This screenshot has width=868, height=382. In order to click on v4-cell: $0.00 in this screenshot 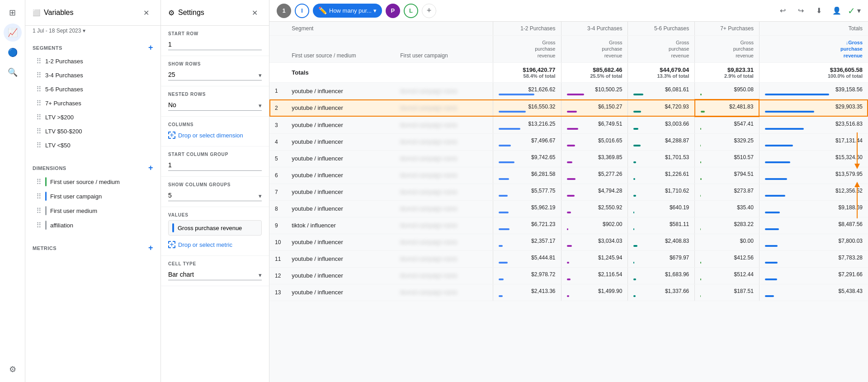, I will do `click(727, 242)`.